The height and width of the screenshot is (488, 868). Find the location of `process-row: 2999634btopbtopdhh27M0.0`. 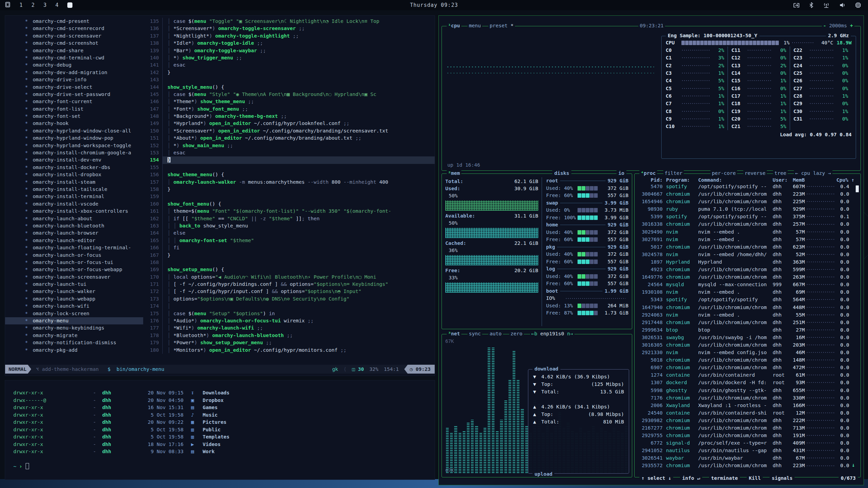

process-row: 2999634btopbtopdhh27M0.0 is located at coordinates (748, 330).